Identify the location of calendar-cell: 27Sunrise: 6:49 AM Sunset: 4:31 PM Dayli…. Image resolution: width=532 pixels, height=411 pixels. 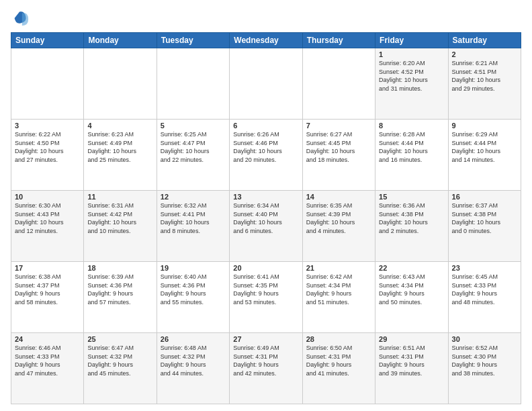
(266, 369).